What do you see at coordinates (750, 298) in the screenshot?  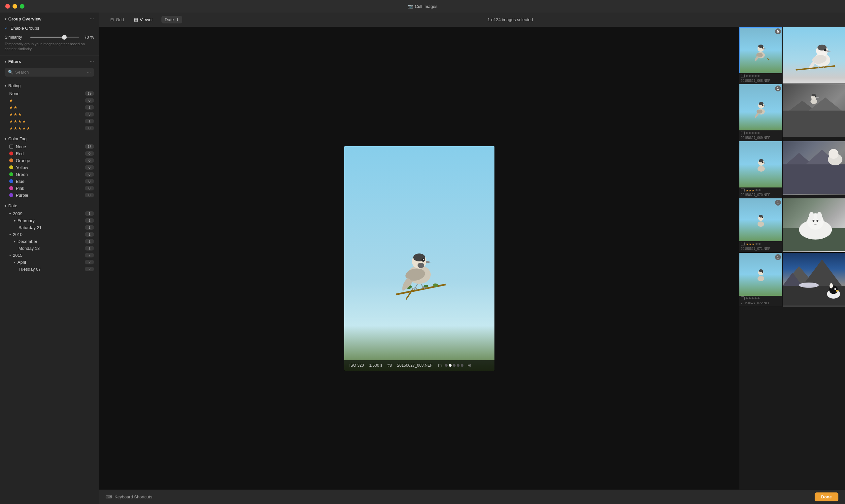 I see `d2` at bounding box center [750, 298].